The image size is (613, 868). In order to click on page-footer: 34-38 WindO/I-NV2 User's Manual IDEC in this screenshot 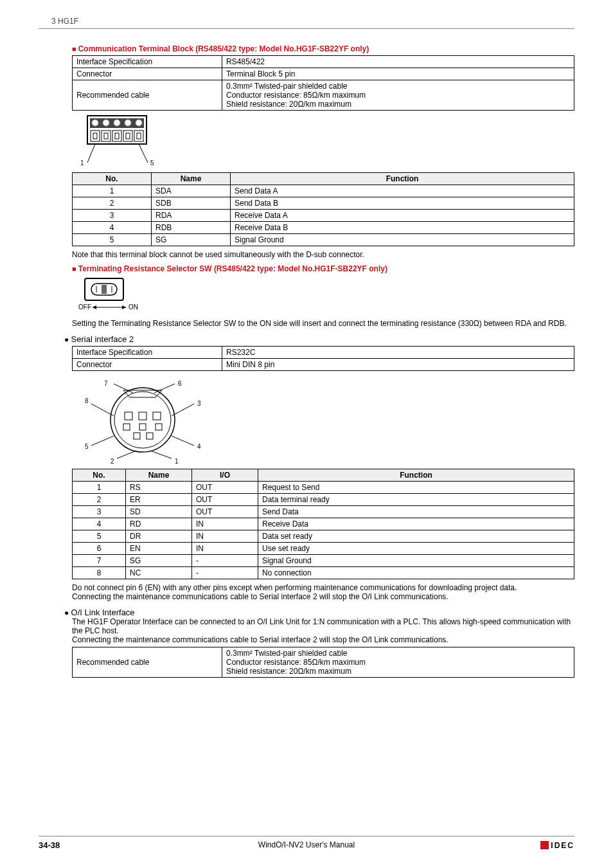, I will do `click(306, 843)`.